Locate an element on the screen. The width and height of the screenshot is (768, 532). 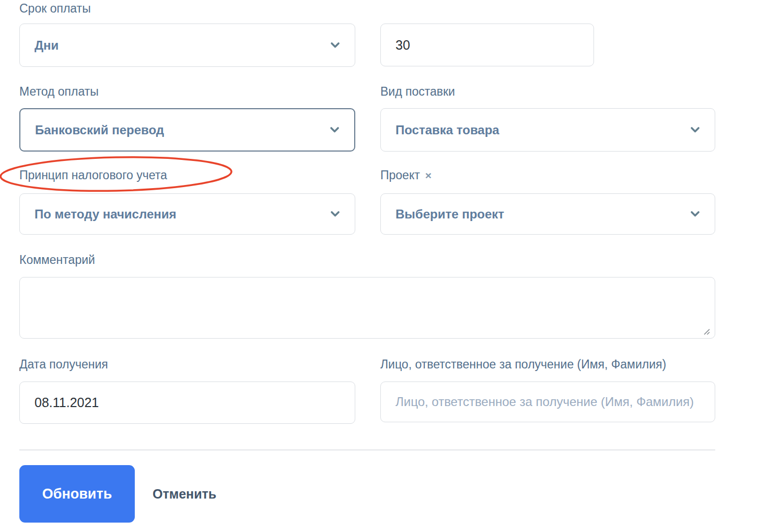
comment-textarea is located at coordinates (367, 308).